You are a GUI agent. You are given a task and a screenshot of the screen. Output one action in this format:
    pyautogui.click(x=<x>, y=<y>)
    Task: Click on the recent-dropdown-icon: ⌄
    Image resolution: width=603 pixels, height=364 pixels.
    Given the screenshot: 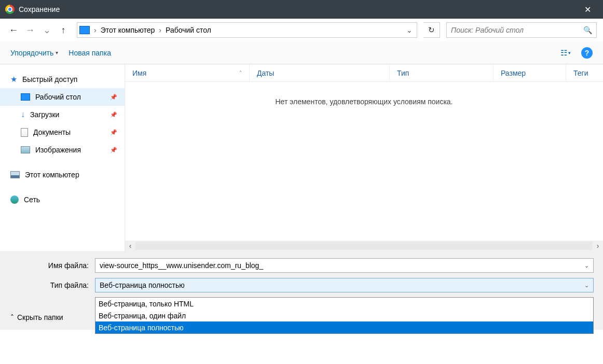 What is the action you would take?
    pyautogui.click(x=47, y=30)
    